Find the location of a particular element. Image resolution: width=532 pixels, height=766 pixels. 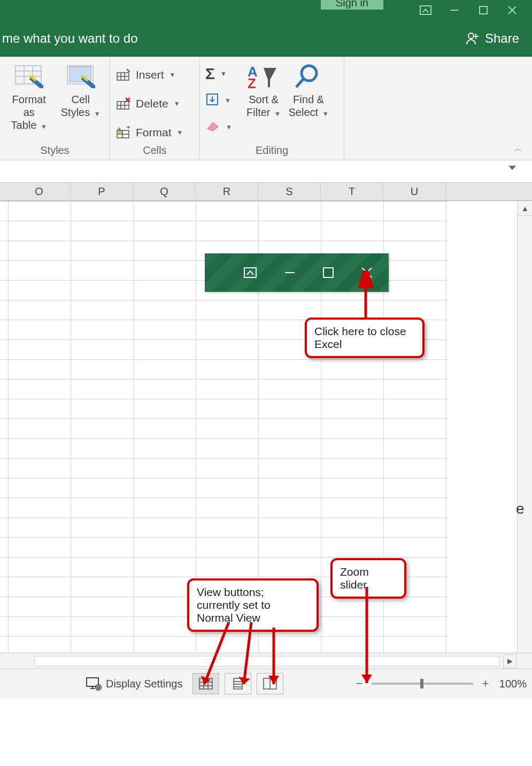

zoom-out-button: − is located at coordinates (359, 684).